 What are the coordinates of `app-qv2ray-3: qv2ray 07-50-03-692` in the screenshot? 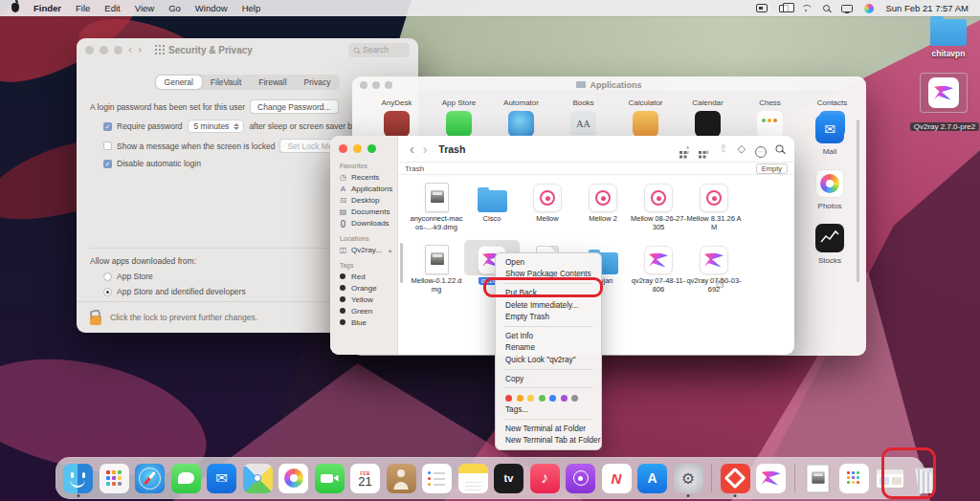 It's located at (714, 267).